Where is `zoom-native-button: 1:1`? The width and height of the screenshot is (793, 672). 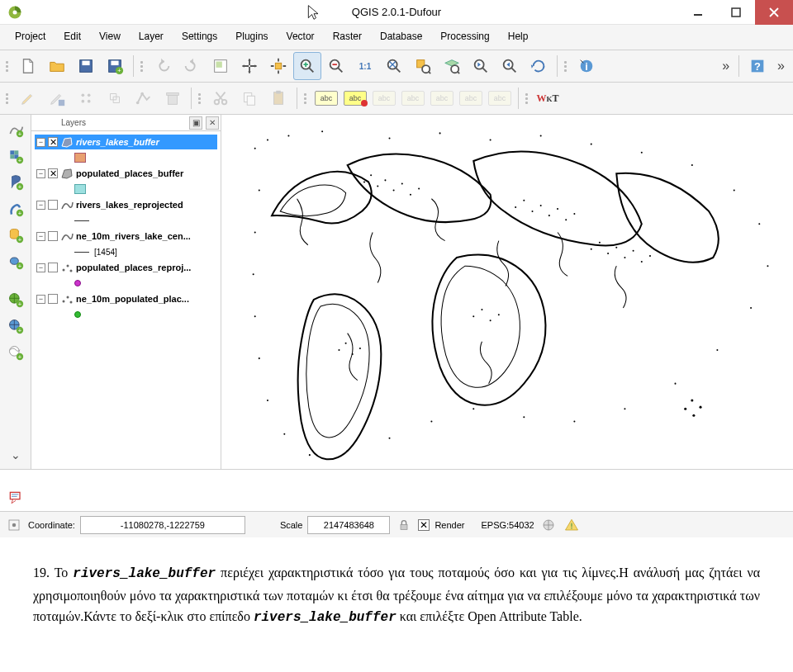 zoom-native-button: 1:1 is located at coordinates (365, 66).